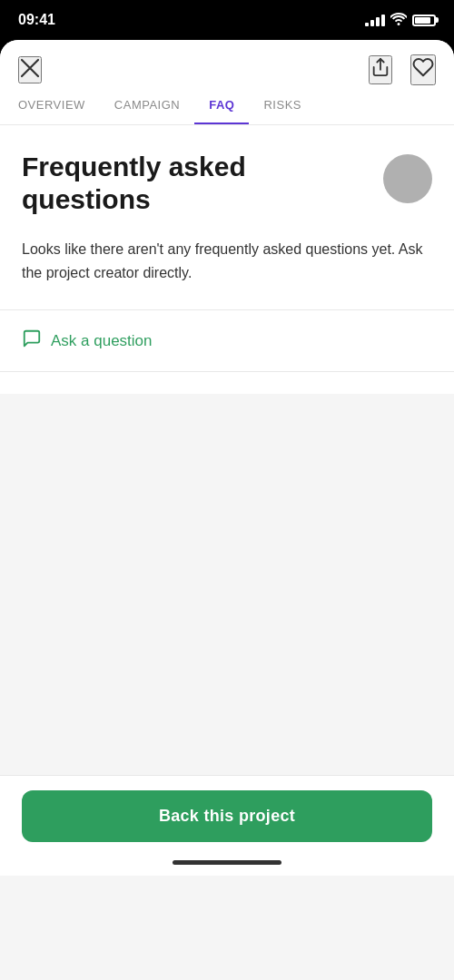 The height and width of the screenshot is (980, 454). Describe the element at coordinates (197, 183) in the screenshot. I see `faq-title: Frequently asked questions` at that location.